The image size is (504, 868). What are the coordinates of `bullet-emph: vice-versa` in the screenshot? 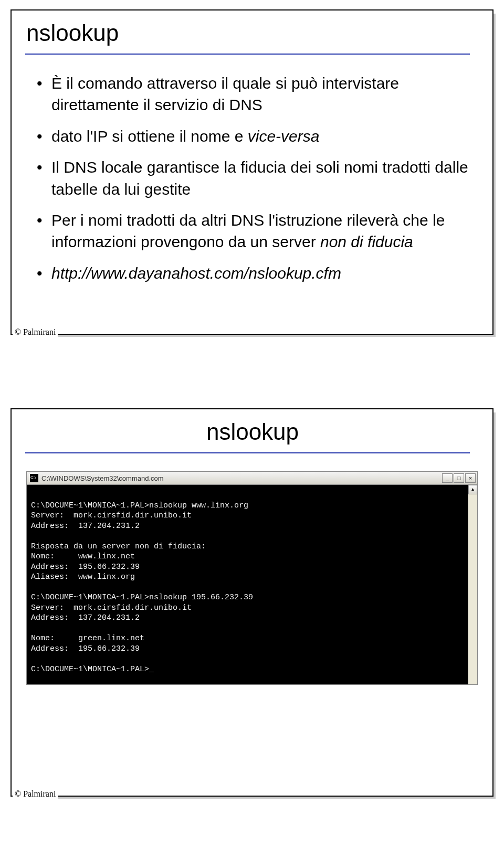 It's located at (284, 136).